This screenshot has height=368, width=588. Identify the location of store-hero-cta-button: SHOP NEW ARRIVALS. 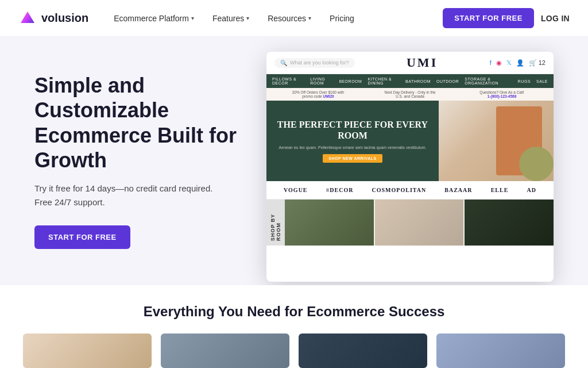
(353, 159).